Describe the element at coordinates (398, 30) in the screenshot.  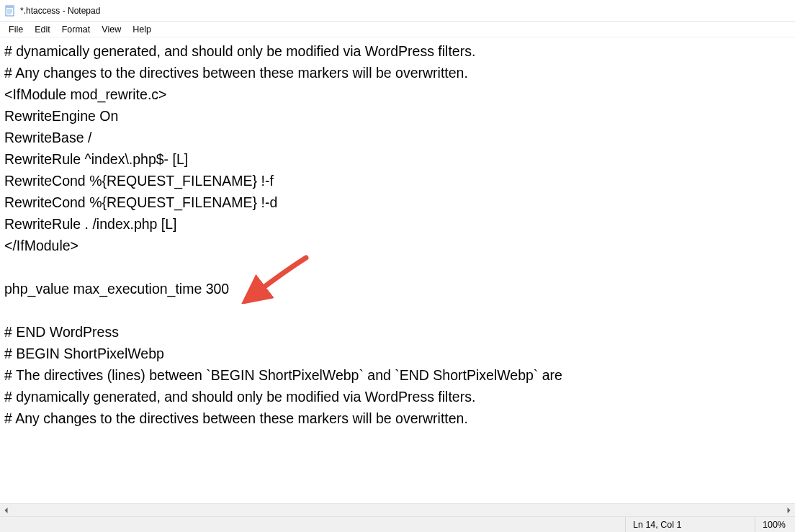
I see `menubar: File Edit Format View Help` at that location.